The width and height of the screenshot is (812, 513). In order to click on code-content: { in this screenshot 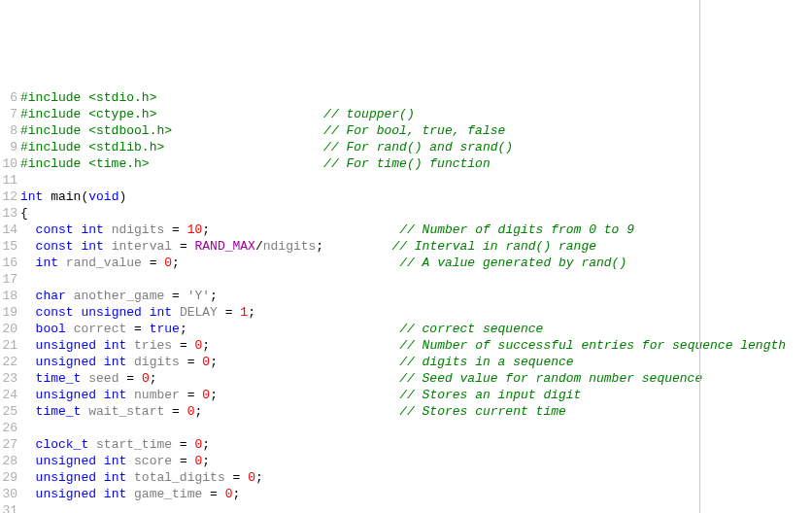, I will do `click(24, 214)`.